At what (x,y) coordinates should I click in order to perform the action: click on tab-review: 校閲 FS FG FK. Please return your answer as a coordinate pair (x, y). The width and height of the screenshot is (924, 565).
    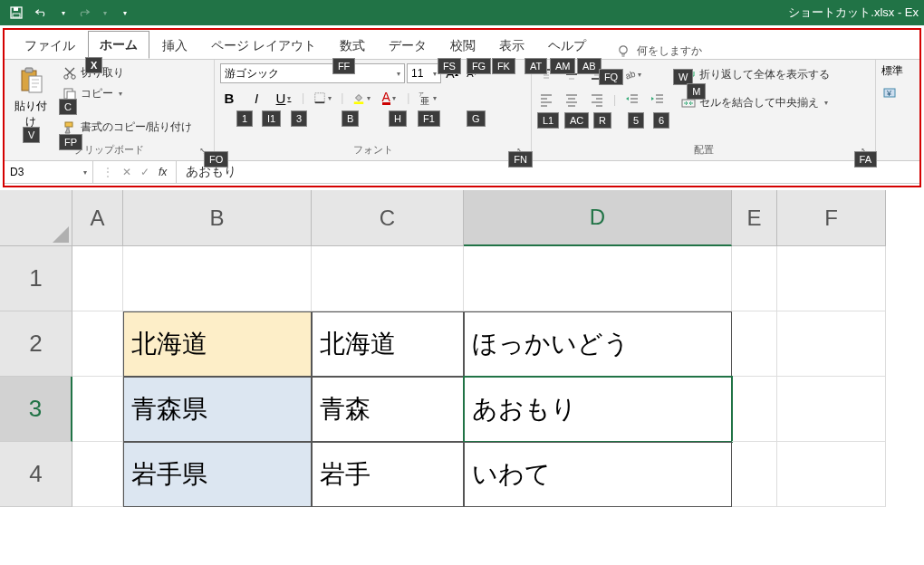
    Looking at the image, I should click on (463, 45).